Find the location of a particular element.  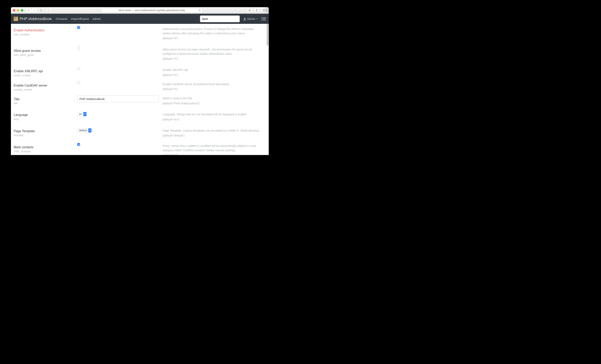

key-template: template is located at coordinates (43, 135).